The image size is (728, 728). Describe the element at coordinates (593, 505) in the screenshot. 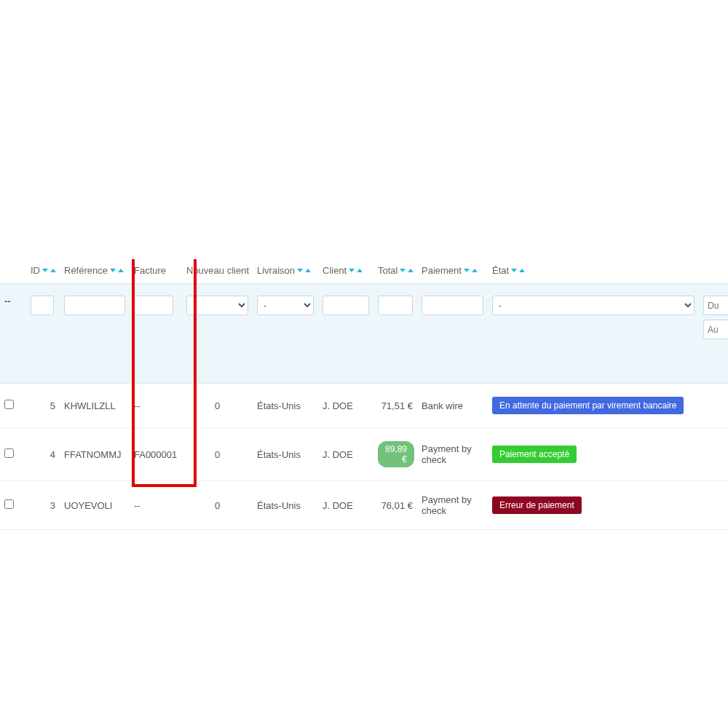

I see `cell-etat: Erreur de paiement` at that location.